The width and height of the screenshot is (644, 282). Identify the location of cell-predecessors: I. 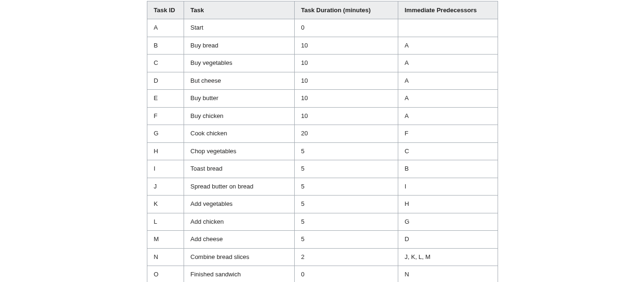
(448, 187).